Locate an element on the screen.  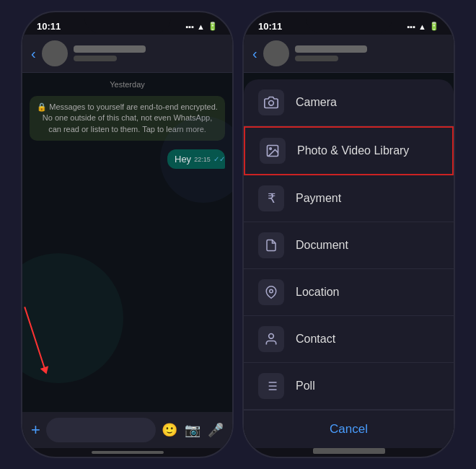
menu-item-poll: Poll is located at coordinates (349, 387).